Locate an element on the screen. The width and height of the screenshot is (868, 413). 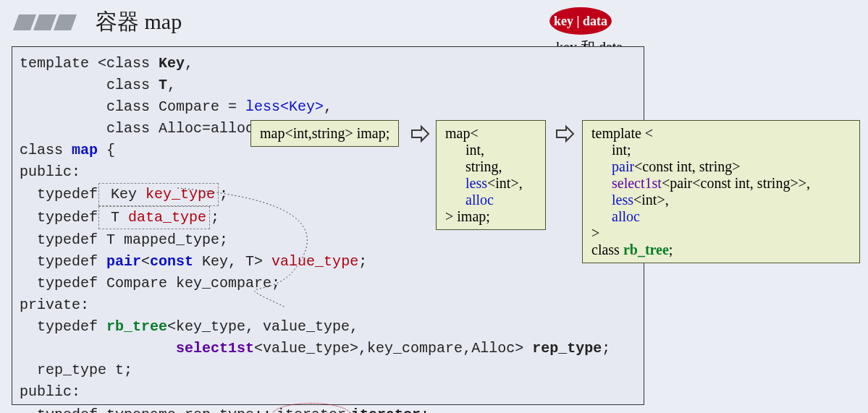
rbtree-expansion-callout: template < int; pair<const int, string> … is located at coordinates (721, 192).